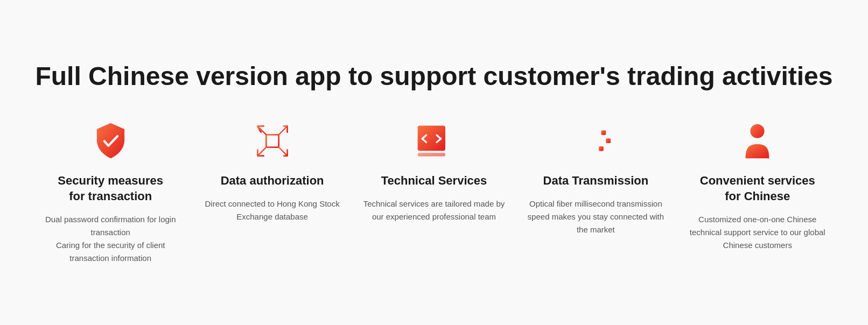 This screenshot has height=325, width=868. What do you see at coordinates (272, 210) in the screenshot?
I see `feature-desc-data-auth: Direct connected to Hong Kong Stock Exch…` at bounding box center [272, 210].